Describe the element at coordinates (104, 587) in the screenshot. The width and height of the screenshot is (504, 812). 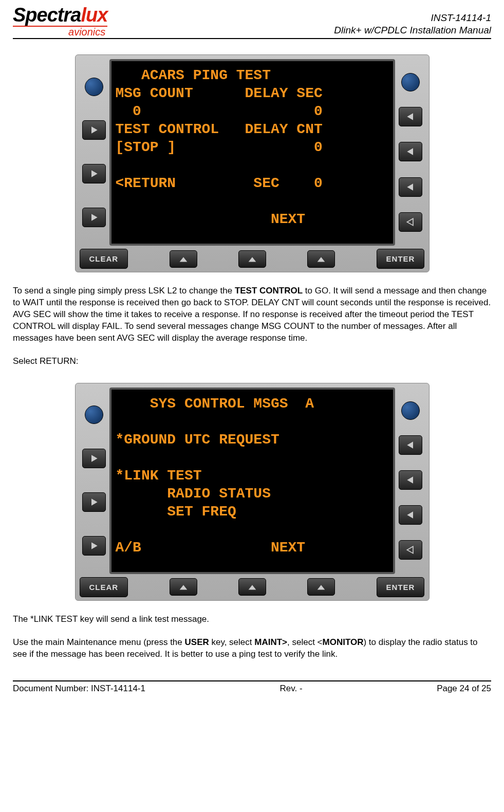
I see `clear-button-2: CLEAR` at that location.